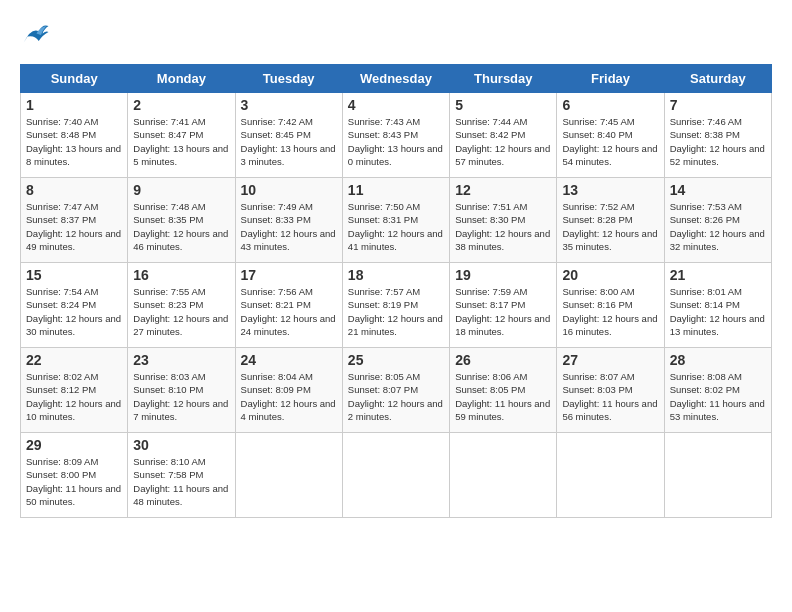  What do you see at coordinates (396, 306) in the screenshot?
I see `calendar-cell: 18Sunrise: 7:57 AMSunset: 8:19 PMDayligh…` at bounding box center [396, 306].